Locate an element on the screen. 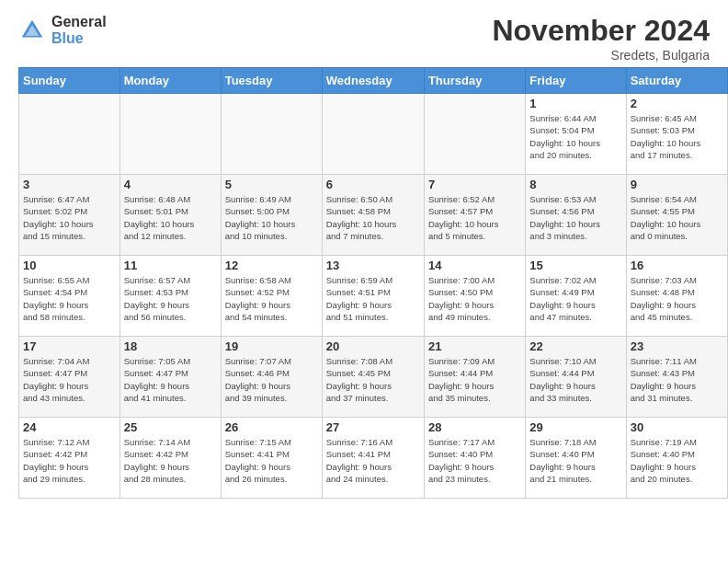 The width and height of the screenshot is (728, 563). day-cell: 28Sunrise: 7:17 AMSunset: 4:40 PMDayligh… is located at coordinates (474, 458).